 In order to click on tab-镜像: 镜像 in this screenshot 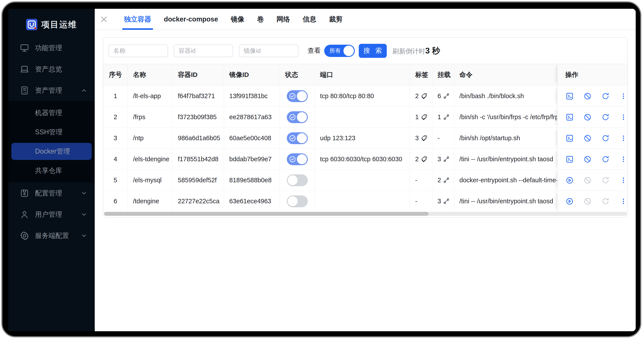, I will do `click(238, 19)`.